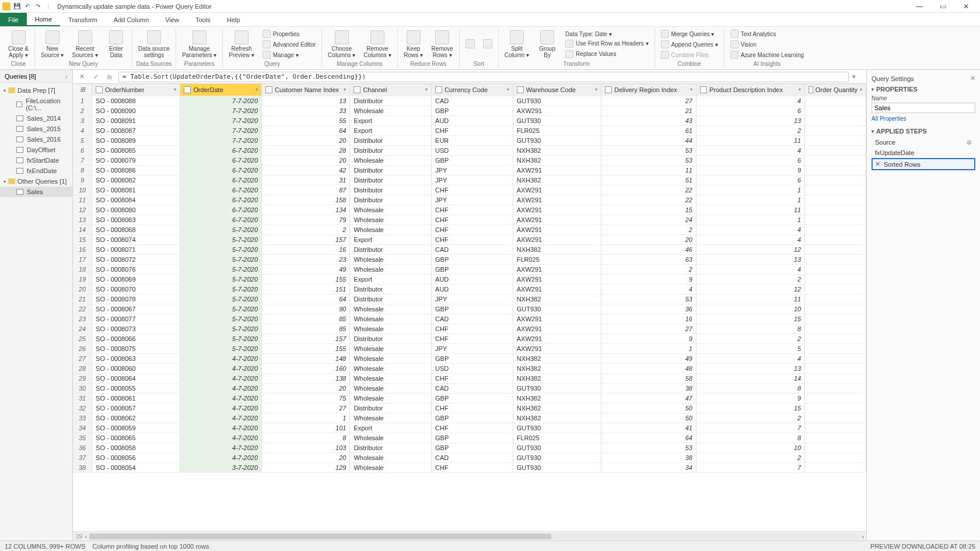 This screenshot has height=551, width=980. Describe the element at coordinates (306, 417) in the screenshot. I see `data-cell: 1` at that location.